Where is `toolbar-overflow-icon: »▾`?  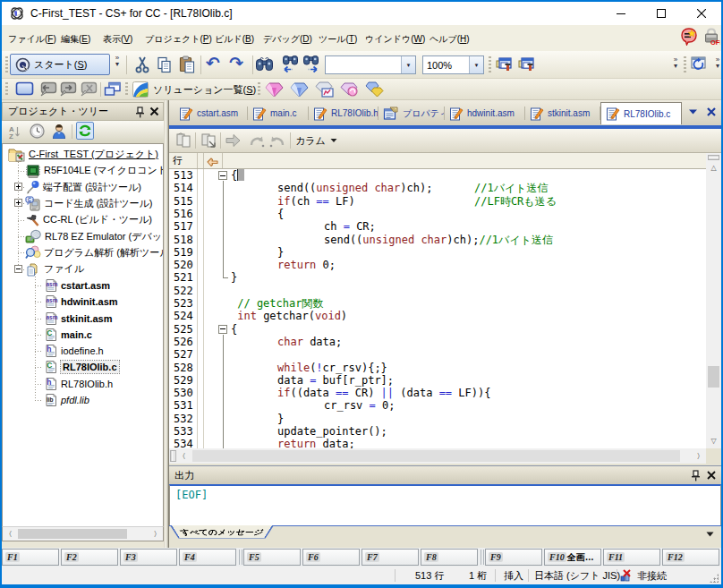 toolbar-overflow-icon: »▾ is located at coordinates (718, 63).